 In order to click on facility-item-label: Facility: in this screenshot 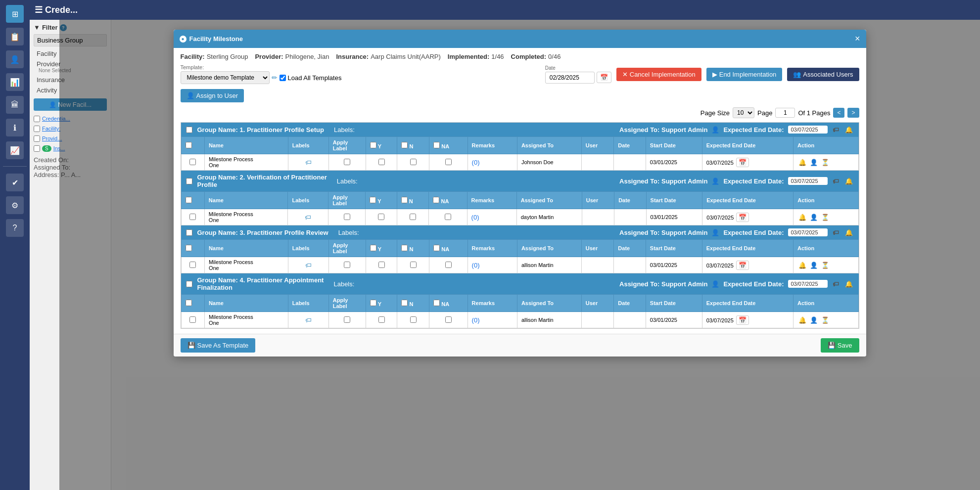, I will do `click(51, 129)`.